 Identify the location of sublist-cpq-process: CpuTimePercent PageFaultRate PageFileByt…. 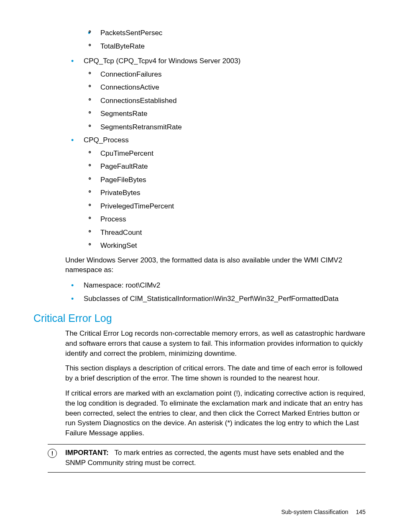
(225, 200).